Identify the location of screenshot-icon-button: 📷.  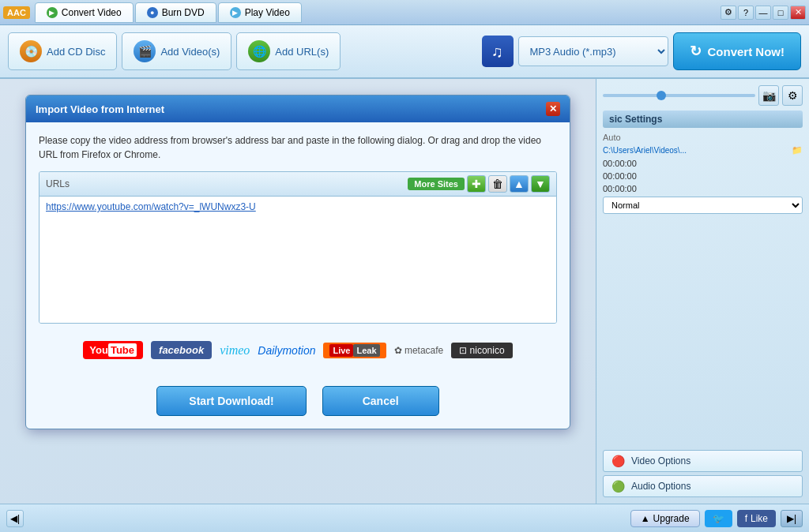
(769, 96).